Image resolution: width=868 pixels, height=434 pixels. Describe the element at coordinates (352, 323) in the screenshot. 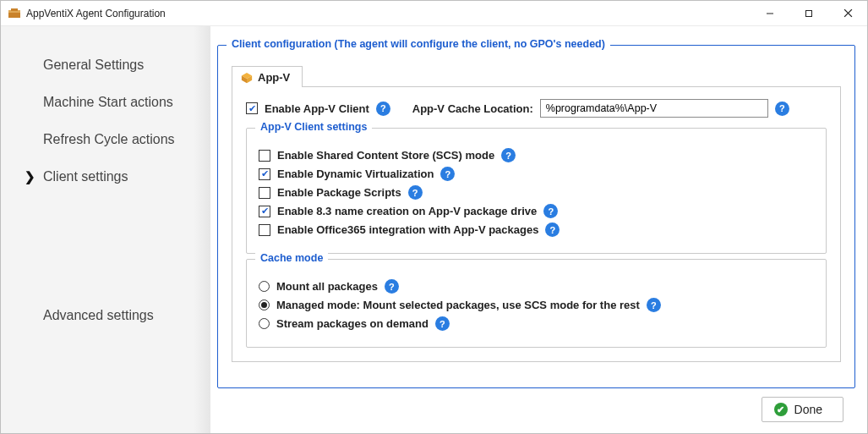

I see `option-label: Stream packages on demand` at that location.